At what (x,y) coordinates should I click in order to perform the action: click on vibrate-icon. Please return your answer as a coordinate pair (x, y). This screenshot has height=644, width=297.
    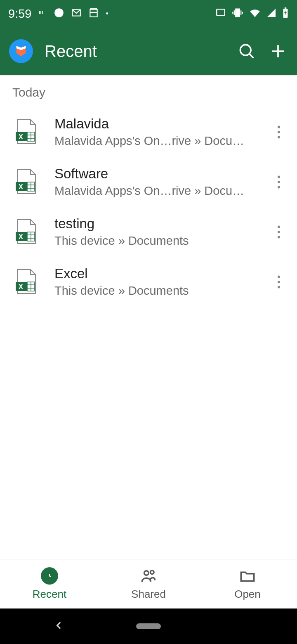
    Looking at the image, I should click on (238, 14).